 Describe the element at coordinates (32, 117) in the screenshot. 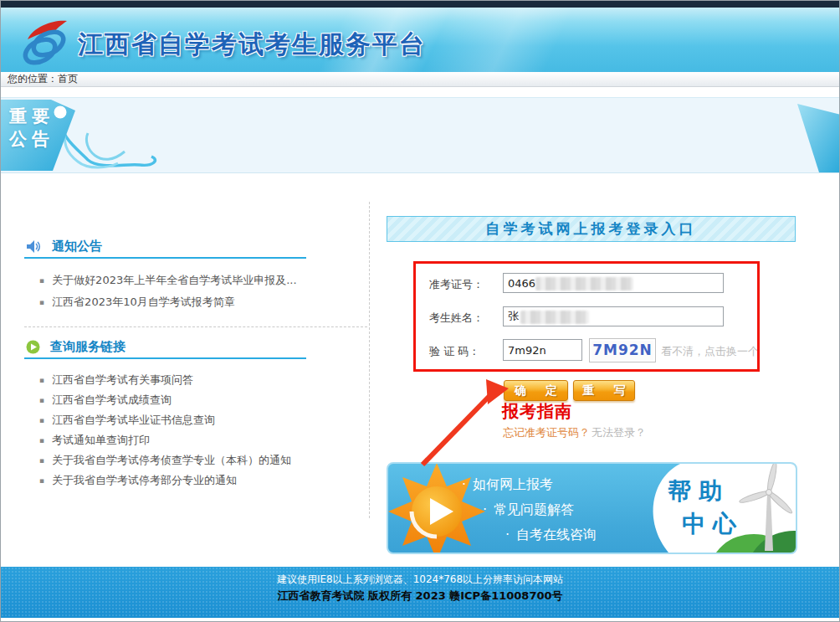

I see `notice-tag-line1: 重要` at that location.